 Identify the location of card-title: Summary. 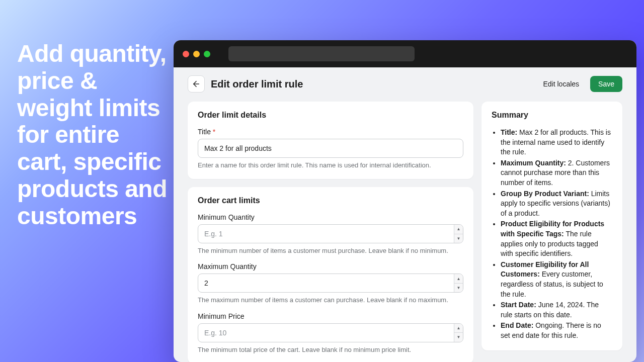
(552, 115).